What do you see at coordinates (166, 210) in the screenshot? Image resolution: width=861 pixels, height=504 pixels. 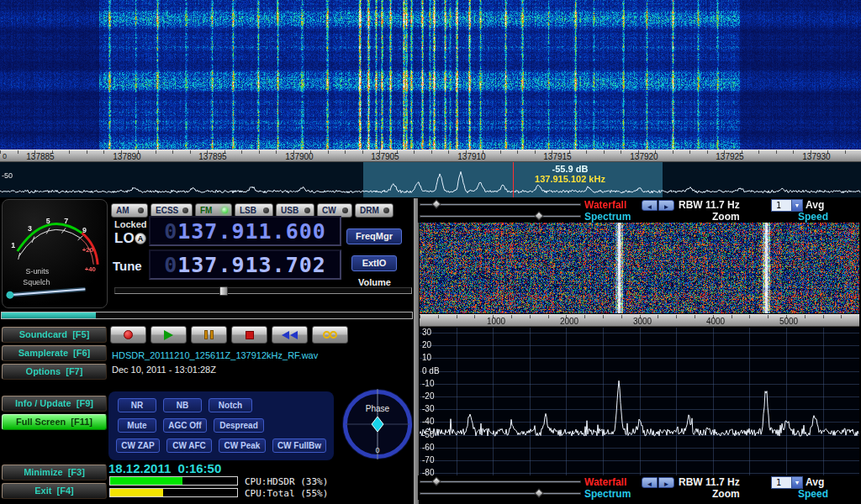 I see `mode-ecss-label: ECSS` at bounding box center [166, 210].